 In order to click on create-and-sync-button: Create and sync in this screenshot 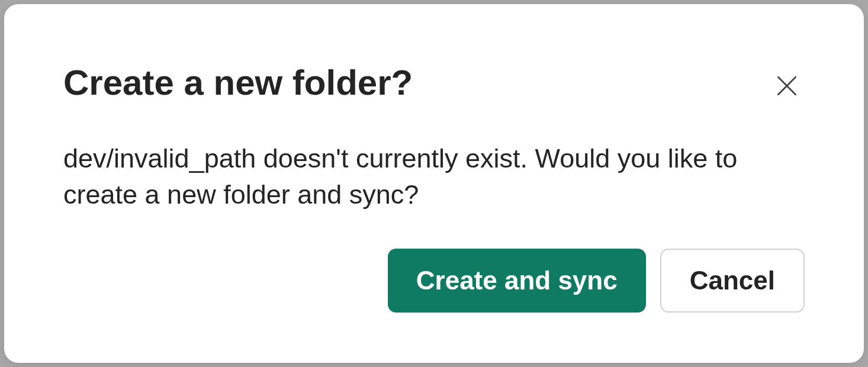, I will do `click(517, 281)`.